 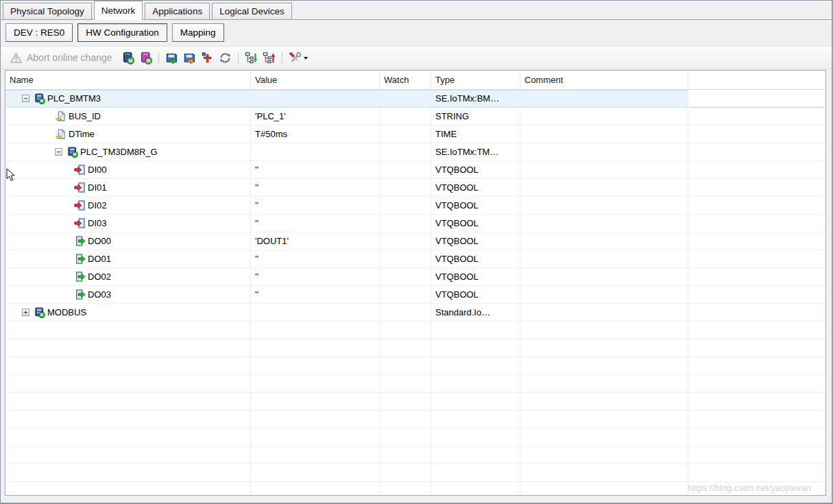 What do you see at coordinates (269, 58) in the screenshot?
I see `collapse-all-icon` at bounding box center [269, 58].